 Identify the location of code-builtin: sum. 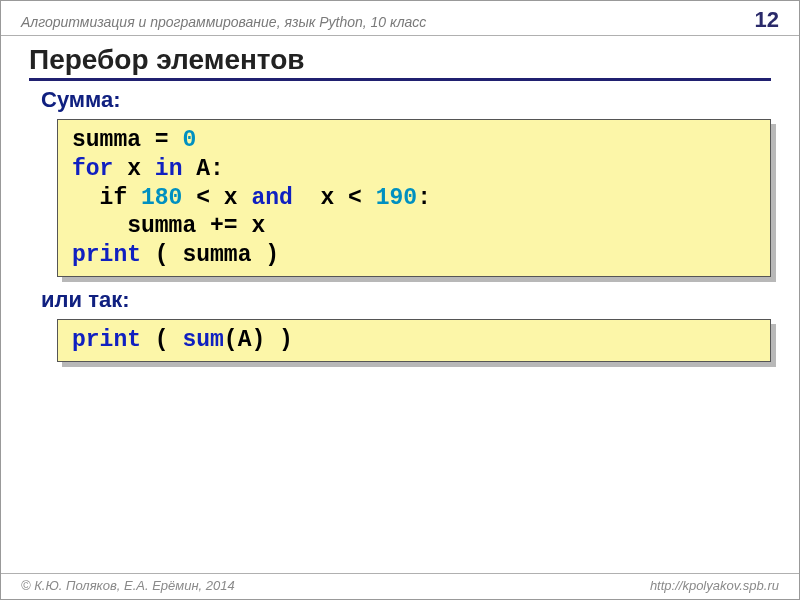
(202, 340).